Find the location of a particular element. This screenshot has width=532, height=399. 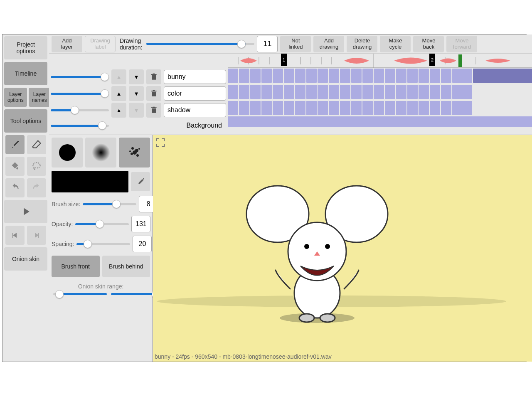

timeline-marker-1: 1 is located at coordinates (284, 60).